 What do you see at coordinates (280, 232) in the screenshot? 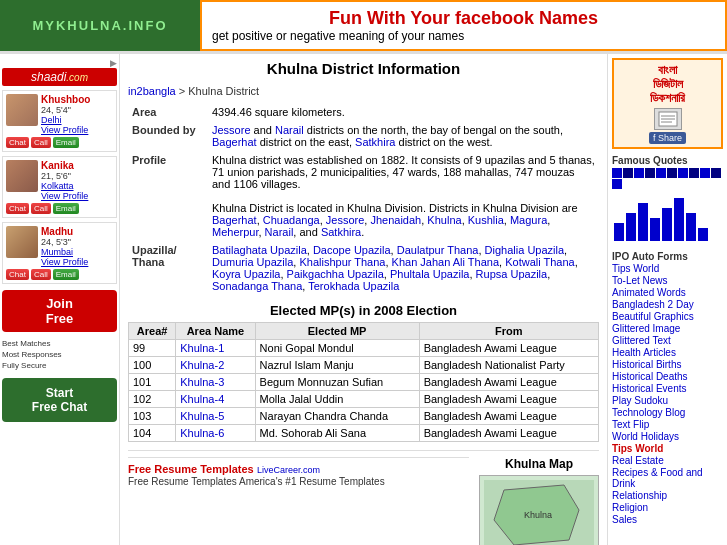
I see `link-narail2: Narail` at bounding box center [280, 232].